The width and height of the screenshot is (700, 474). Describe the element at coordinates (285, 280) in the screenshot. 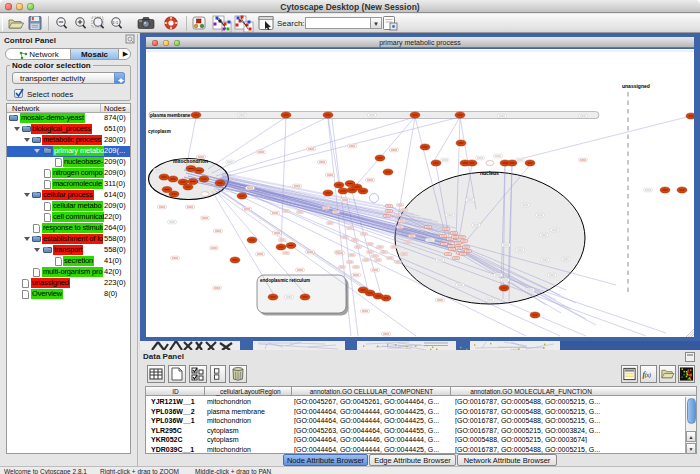

I see `svg-text: endoplasmic reticulum` at that location.